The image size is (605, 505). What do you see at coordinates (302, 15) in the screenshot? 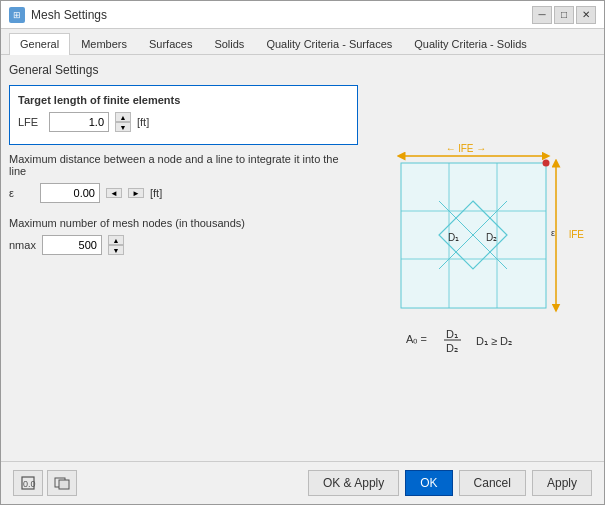
I see `title-bar: ⊞ Mesh Settings ─ □ ✕` at bounding box center [302, 15].